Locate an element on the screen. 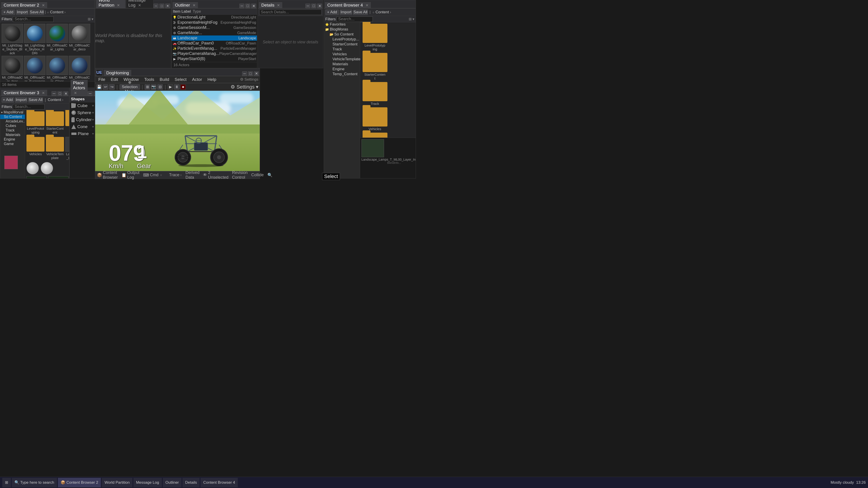  cb4-tree-vehicles: Vehicles is located at coordinates (342, 54).